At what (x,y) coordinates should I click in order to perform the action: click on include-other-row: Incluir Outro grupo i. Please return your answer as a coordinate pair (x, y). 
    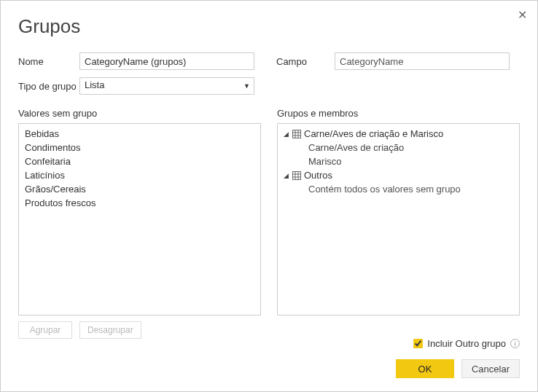
    Looking at the image, I should click on (467, 344).